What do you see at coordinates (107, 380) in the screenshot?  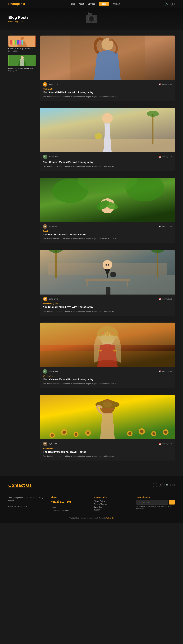 I see `blog-title-5: Your Camera Manual Portrait Photography` at bounding box center [107, 380].